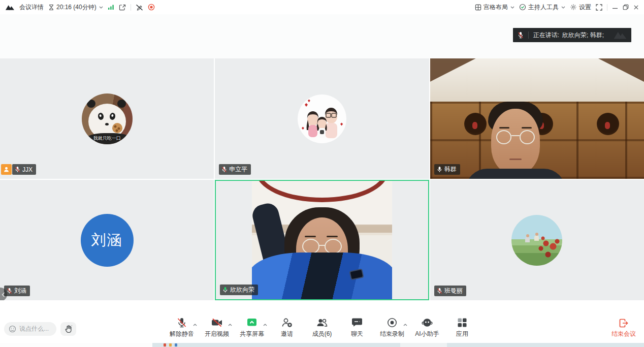  What do you see at coordinates (573, 7) in the screenshot?
I see `gear-icon` at bounding box center [573, 7].